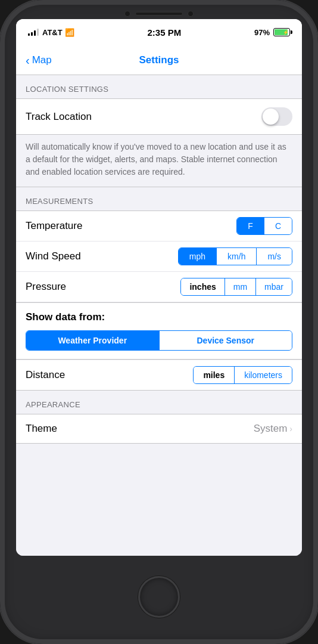  What do you see at coordinates (243, 375) in the screenshot?
I see `distance-segmented-control: miles kilometers` at bounding box center [243, 375].